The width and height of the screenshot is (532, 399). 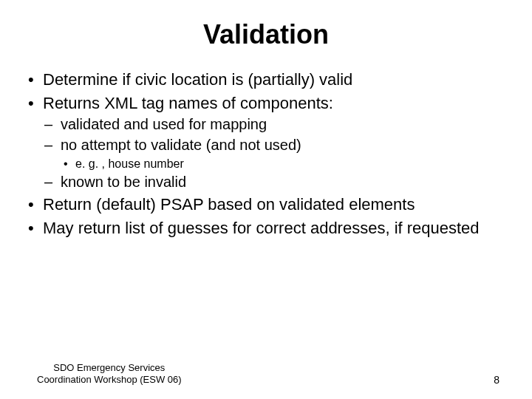 What do you see at coordinates (266, 228) in the screenshot?
I see `bullet-item: May return list of guesses for correct a…` at bounding box center [266, 228].